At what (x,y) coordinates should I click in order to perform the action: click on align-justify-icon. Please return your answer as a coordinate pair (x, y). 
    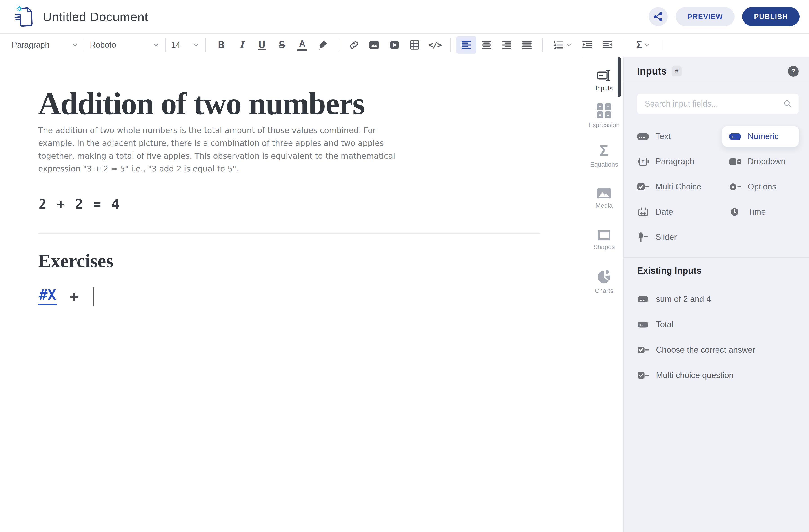
    Looking at the image, I should click on (527, 45).